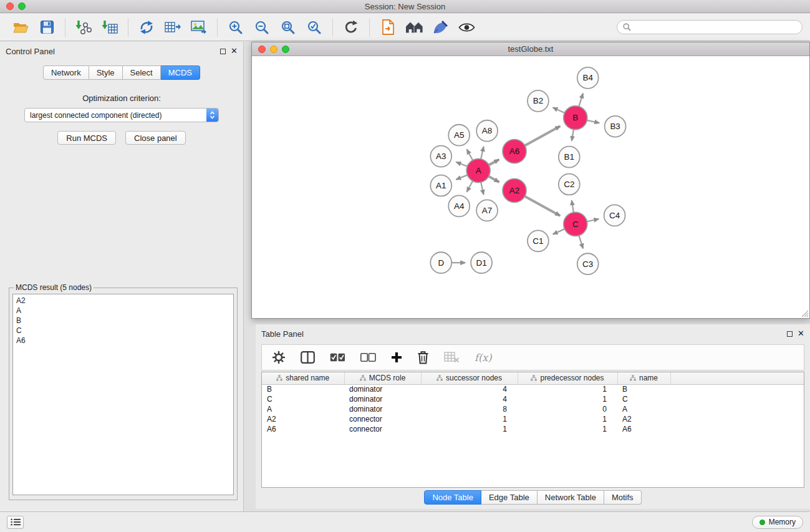 The image size is (810, 532). What do you see at coordinates (262, 49) in the screenshot?
I see `close-network-window-button` at bounding box center [262, 49].